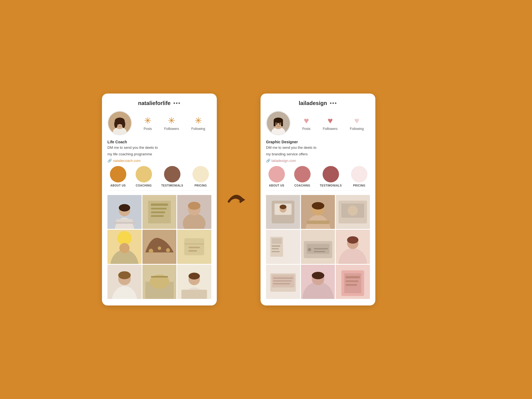  I want to click on highlight-circle-pricing-laila, so click(359, 174).